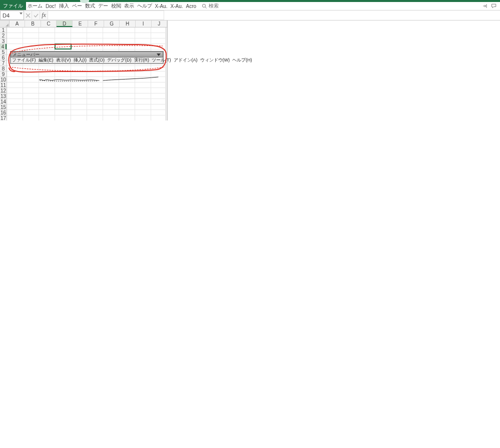 This screenshot has width=500, height=448. Describe the element at coordinates (33, 24) in the screenshot. I see `col-header-B: B` at that location.